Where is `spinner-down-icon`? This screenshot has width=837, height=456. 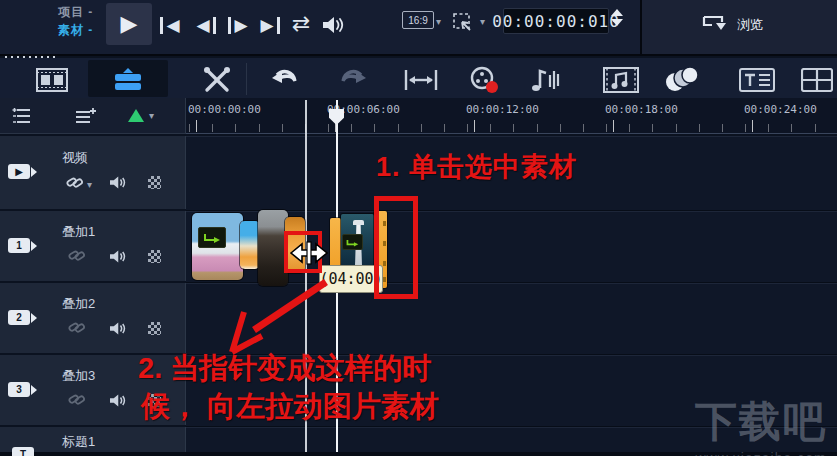
spinner-down-icon is located at coordinates (617, 22).